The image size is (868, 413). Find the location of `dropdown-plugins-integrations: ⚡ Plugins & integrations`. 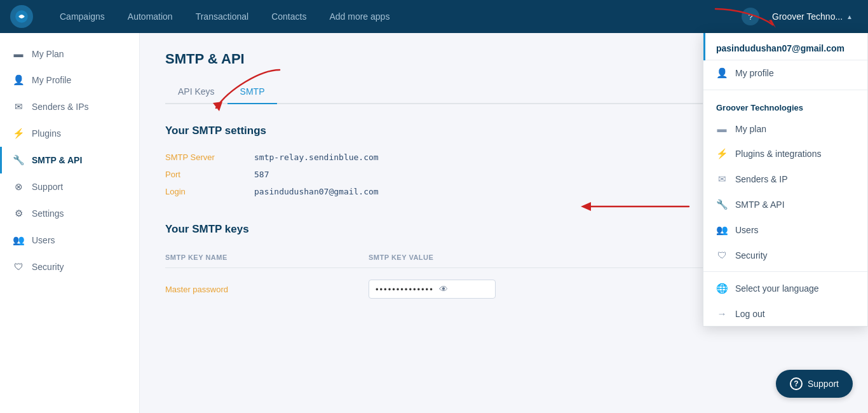

dropdown-plugins-integrations: ⚡ Plugins & integrations is located at coordinates (785, 154).